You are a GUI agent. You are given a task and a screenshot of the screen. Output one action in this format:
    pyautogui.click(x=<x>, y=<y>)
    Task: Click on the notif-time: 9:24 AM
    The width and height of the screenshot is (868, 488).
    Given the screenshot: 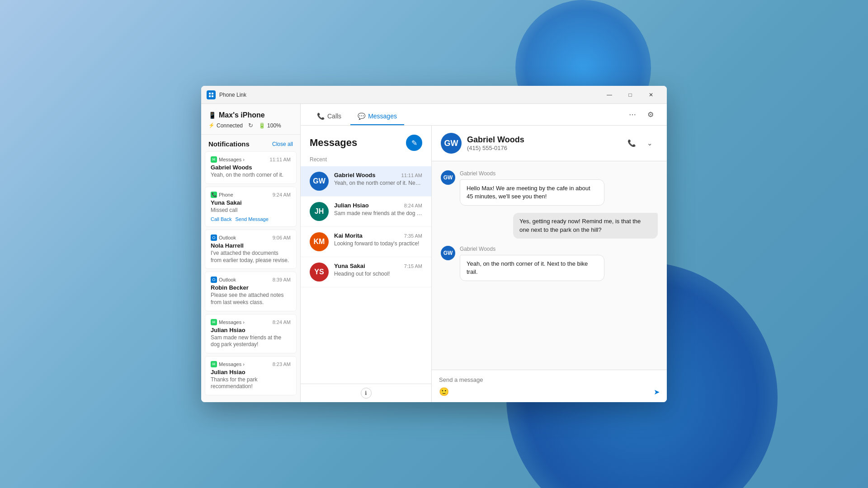 What is the action you would take?
    pyautogui.click(x=282, y=195)
    